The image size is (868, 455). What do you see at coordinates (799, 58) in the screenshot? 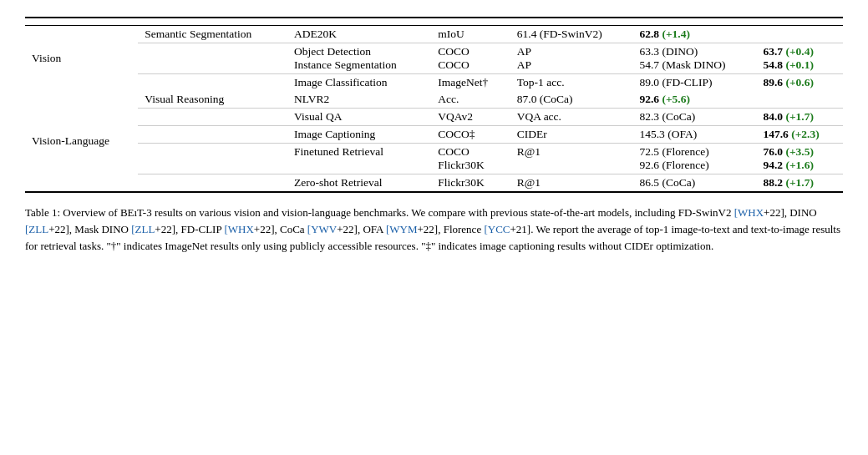
I see `beit3-cell: 63.7 (+0.4)54.8 (+0.1)` at bounding box center [799, 58].